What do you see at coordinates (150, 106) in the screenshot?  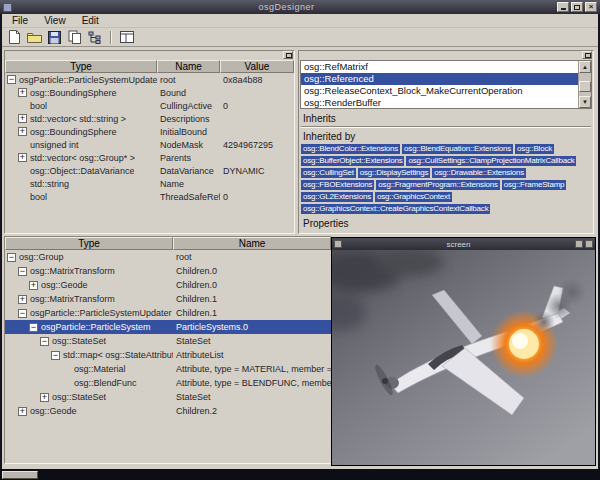 I see `table-row: boolCullingActive0` at bounding box center [150, 106].